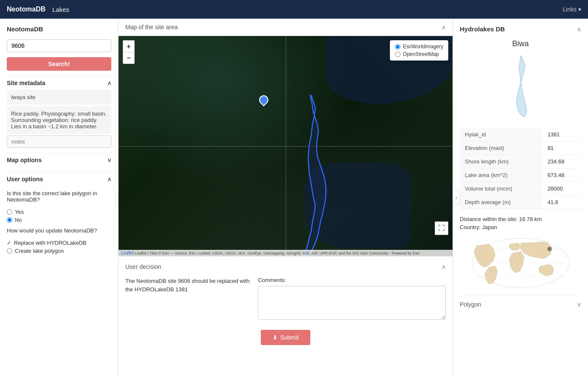 This screenshot has width=588, height=376. I want to click on decision-text-line2: the HYDROLakeDB 1381, so click(157, 290).